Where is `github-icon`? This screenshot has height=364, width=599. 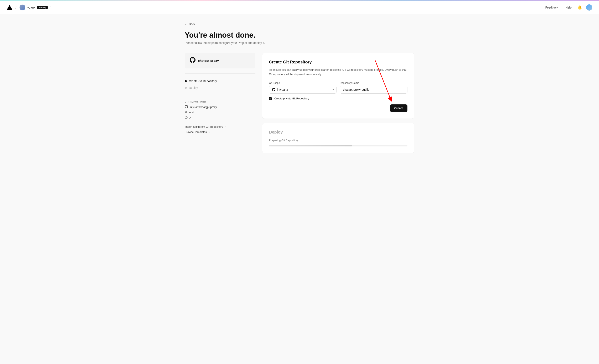
github-icon is located at coordinates (193, 61).